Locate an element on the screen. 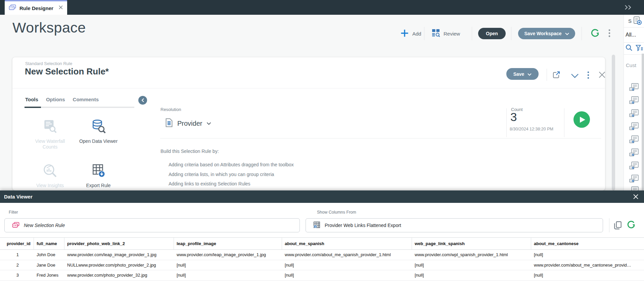  rule-type-label: Standard Selection Rule is located at coordinates (49, 64).